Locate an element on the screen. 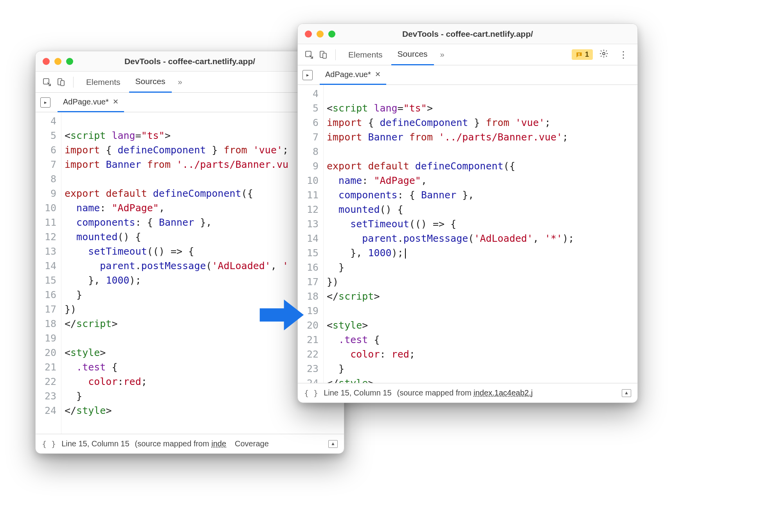 Image resolution: width=774 pixels, height=532 pixels. warnings-badge: 1 is located at coordinates (582, 55).